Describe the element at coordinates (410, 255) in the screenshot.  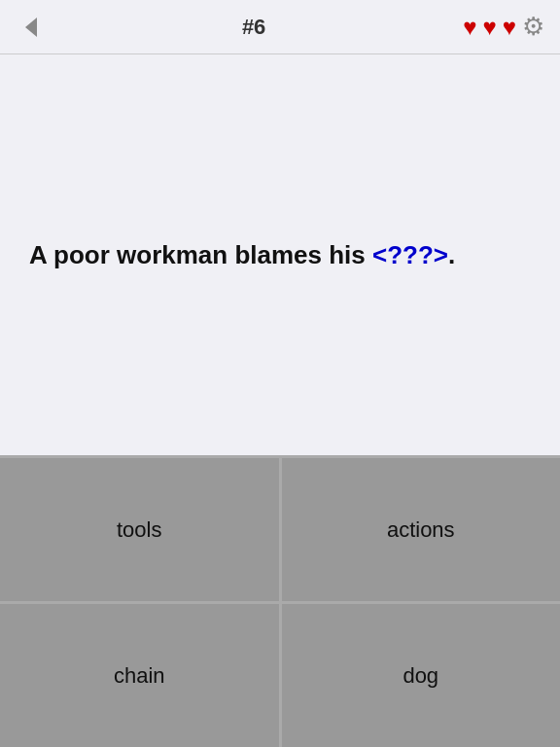
I see `question-blank: <???>` at that location.